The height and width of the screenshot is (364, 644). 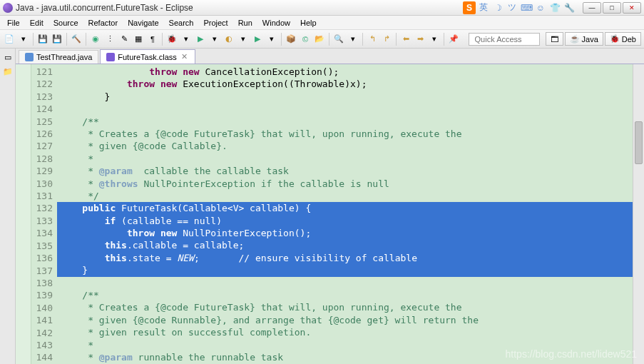 I want to click on menubar: FileEditSourceRefactorNavigateSearchProj…, so click(x=322, y=23).